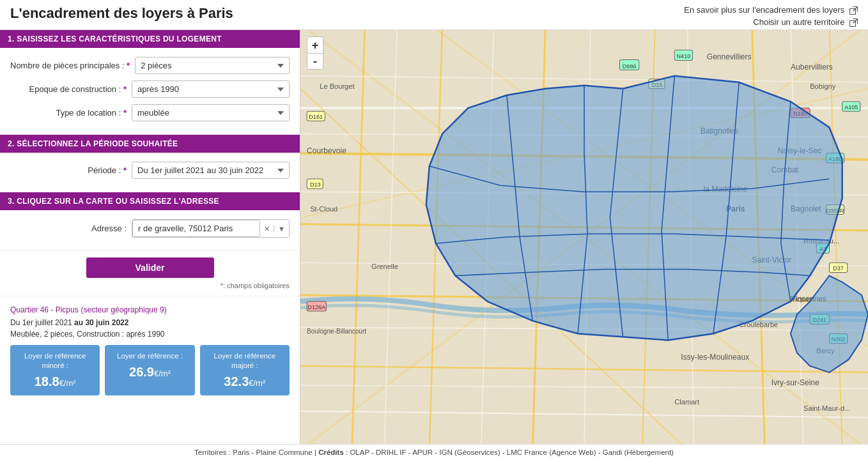  I want to click on zoom-in-button: +, so click(315, 45).